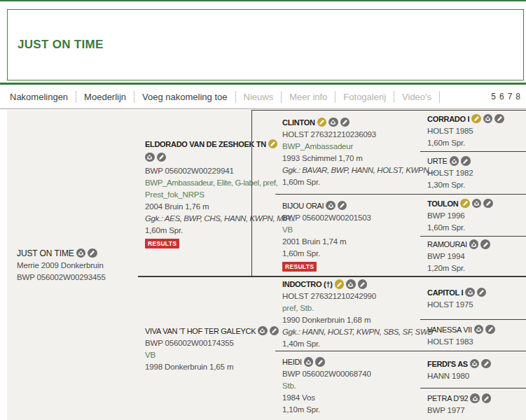 This screenshot has width=526, height=420. What do you see at coordinates (518, 97) in the screenshot?
I see `generation-8-button: 8` at bounding box center [518, 97].